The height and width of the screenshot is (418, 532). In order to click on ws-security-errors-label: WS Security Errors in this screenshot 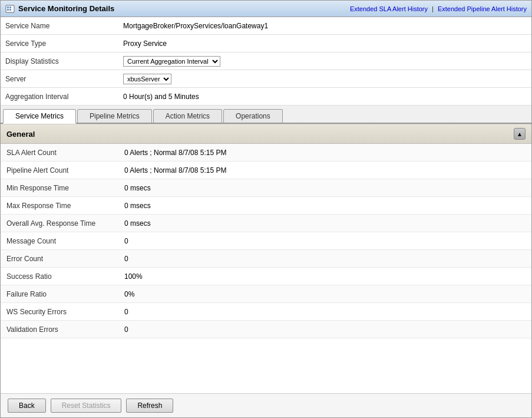, I will do `click(65, 312)`.